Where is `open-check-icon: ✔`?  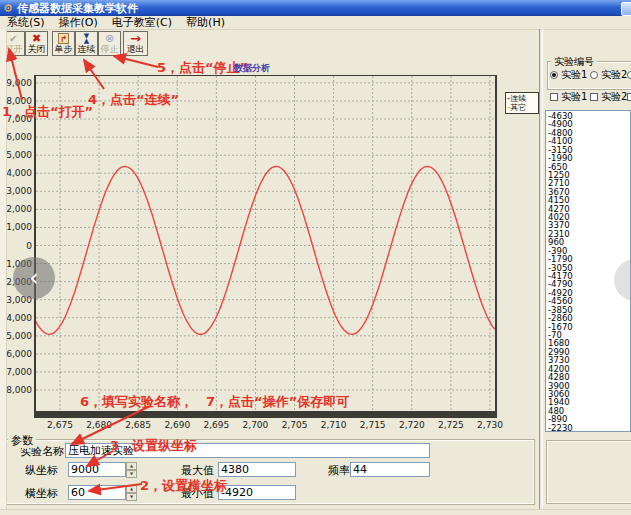 open-check-icon: ✔ is located at coordinates (13, 38).